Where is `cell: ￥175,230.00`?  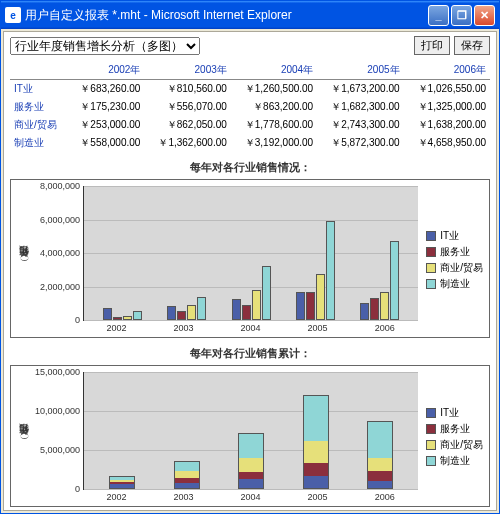 cell: ￥175,230.00 is located at coordinates (106, 107).